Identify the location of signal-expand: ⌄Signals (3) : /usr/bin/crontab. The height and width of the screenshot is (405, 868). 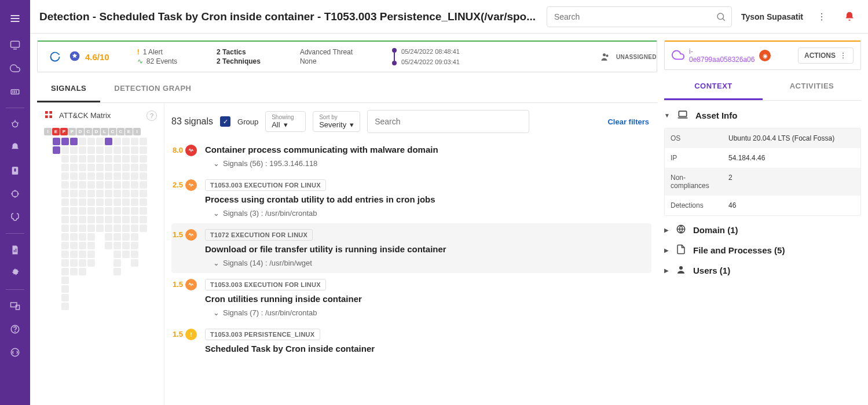
(428, 213).